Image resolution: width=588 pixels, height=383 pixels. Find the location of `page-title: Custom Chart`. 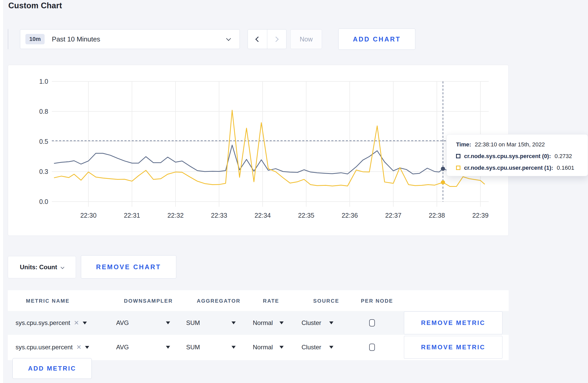

page-title: Custom Chart is located at coordinates (35, 6).